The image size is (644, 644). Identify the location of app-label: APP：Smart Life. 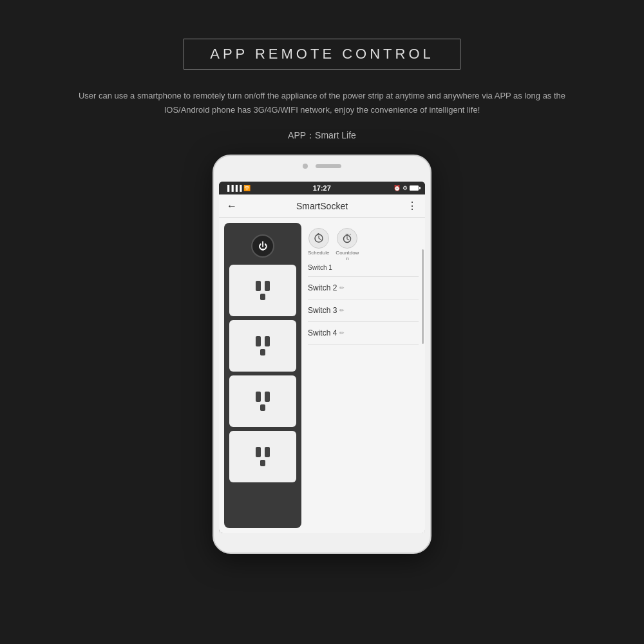
(322, 136).